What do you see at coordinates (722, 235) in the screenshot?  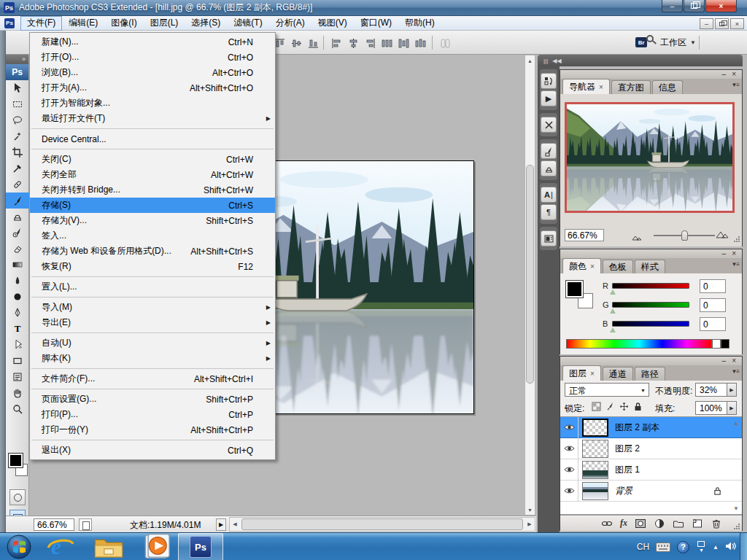 I see `zoom-in-icon` at bounding box center [722, 235].